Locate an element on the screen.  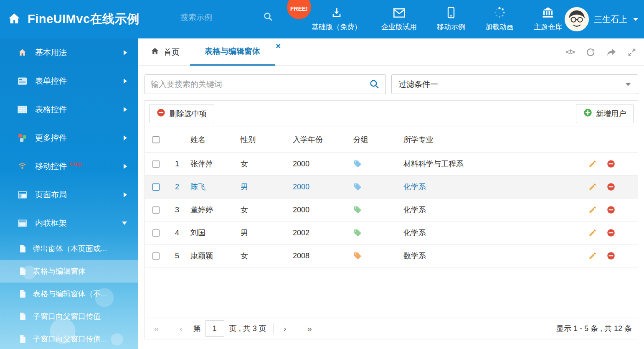
nav-label: 加载动画 is located at coordinates (499, 27).